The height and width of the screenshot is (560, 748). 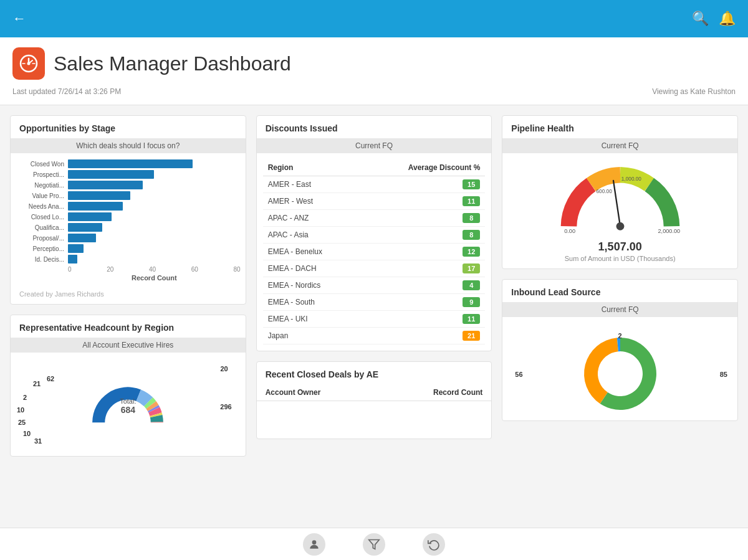 What do you see at coordinates (314, 544) in the screenshot?
I see `person-button` at bounding box center [314, 544].